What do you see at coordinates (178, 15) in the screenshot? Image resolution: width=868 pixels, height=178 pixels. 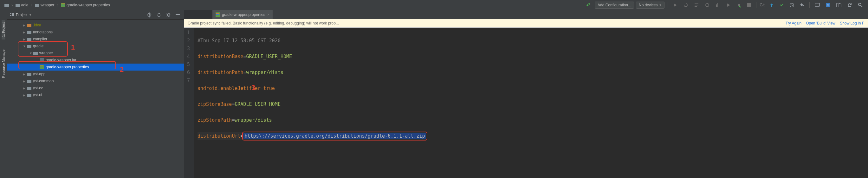 I see `hide-icon` at bounding box center [178, 15].